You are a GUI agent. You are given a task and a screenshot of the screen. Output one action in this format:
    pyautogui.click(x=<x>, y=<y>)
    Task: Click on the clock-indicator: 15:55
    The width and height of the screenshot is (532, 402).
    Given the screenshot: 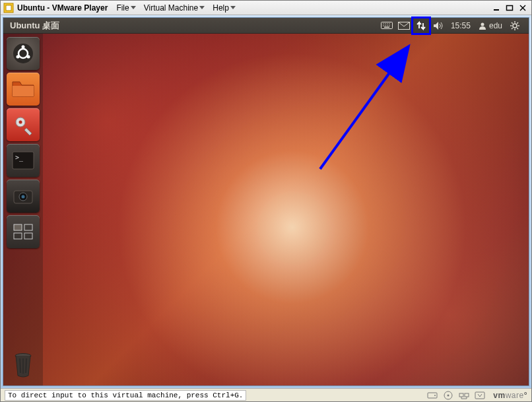 What is the action you would take?
    pyautogui.click(x=461, y=26)
    